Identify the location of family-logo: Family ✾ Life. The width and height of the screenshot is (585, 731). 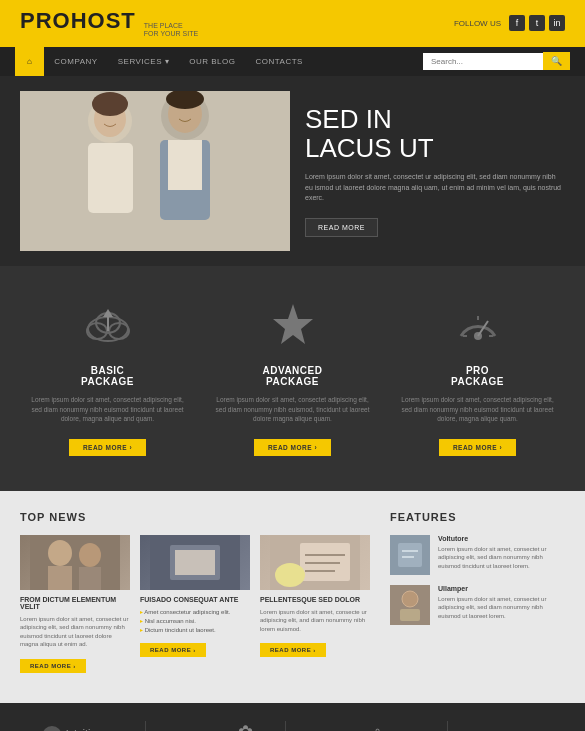
(366, 728).